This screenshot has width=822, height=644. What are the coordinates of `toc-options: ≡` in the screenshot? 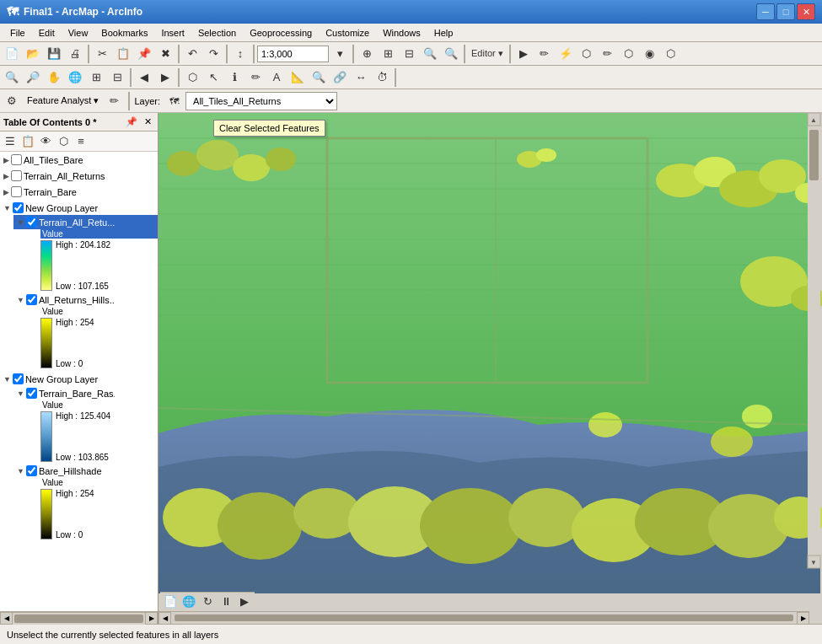 It's located at (81, 142).